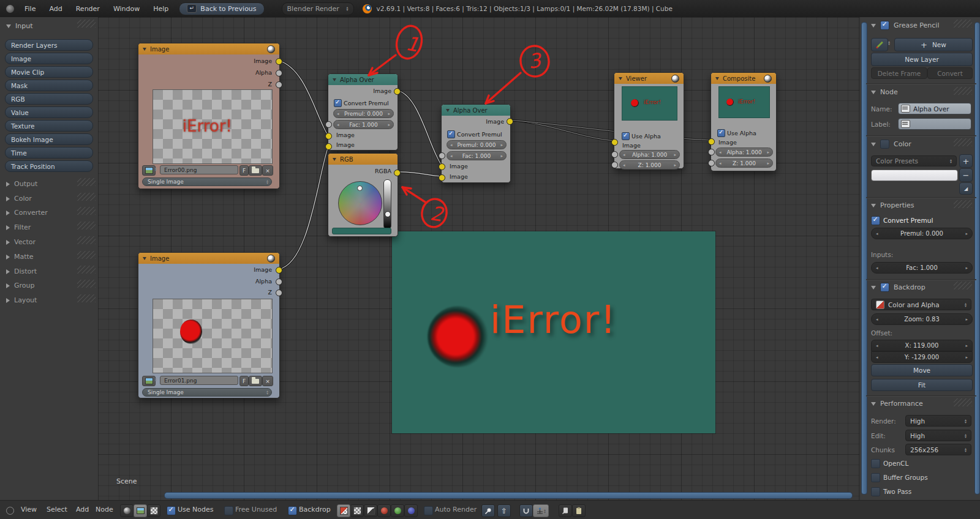  What do you see at coordinates (891, 144) in the screenshot?
I see `color-panel-header: Color` at bounding box center [891, 144].